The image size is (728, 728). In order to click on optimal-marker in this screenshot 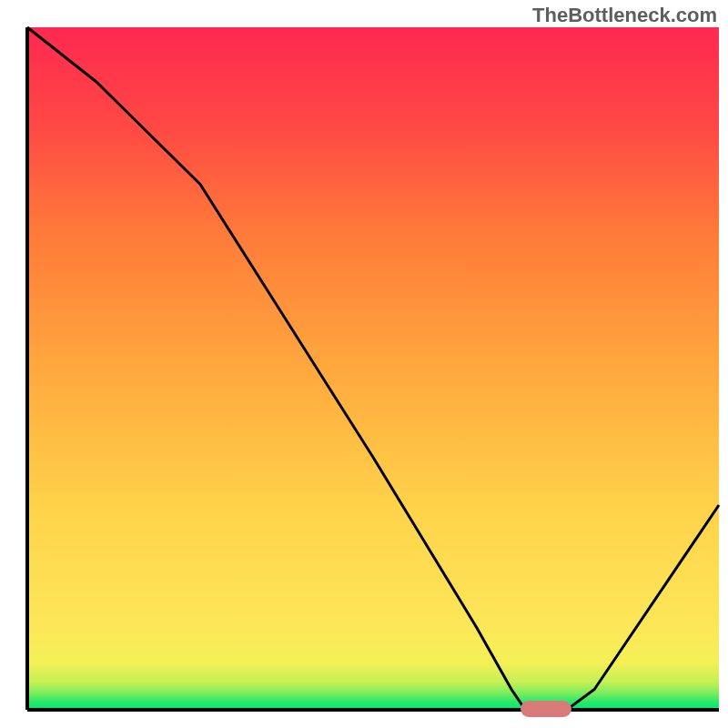, I will do `click(546, 709)`.